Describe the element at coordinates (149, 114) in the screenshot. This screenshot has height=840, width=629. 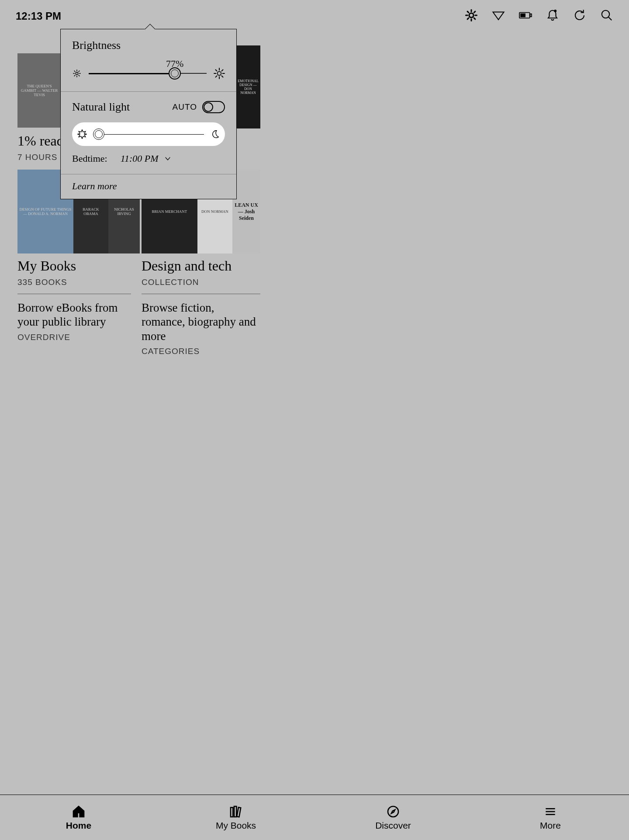
I see `brightness-popover: Brightness 77% Natural light AUTO` at that location.